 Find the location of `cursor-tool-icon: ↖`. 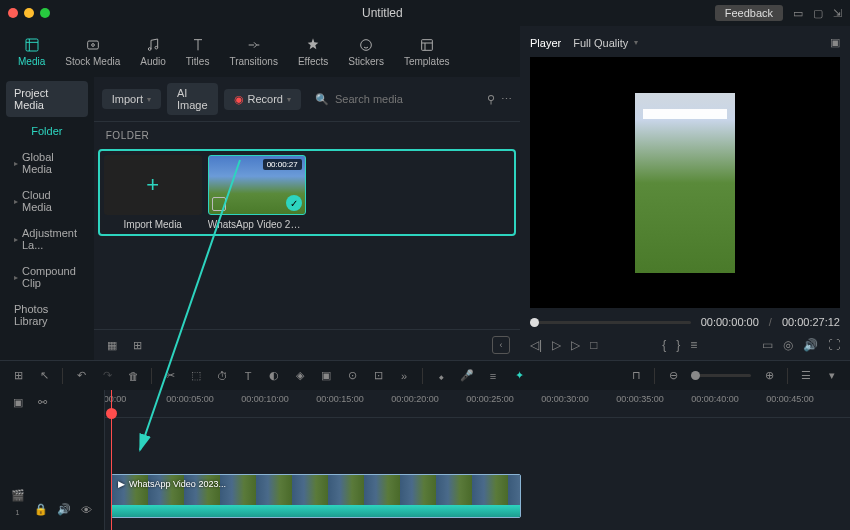

cursor-tool-icon: ↖ is located at coordinates (44, 376).